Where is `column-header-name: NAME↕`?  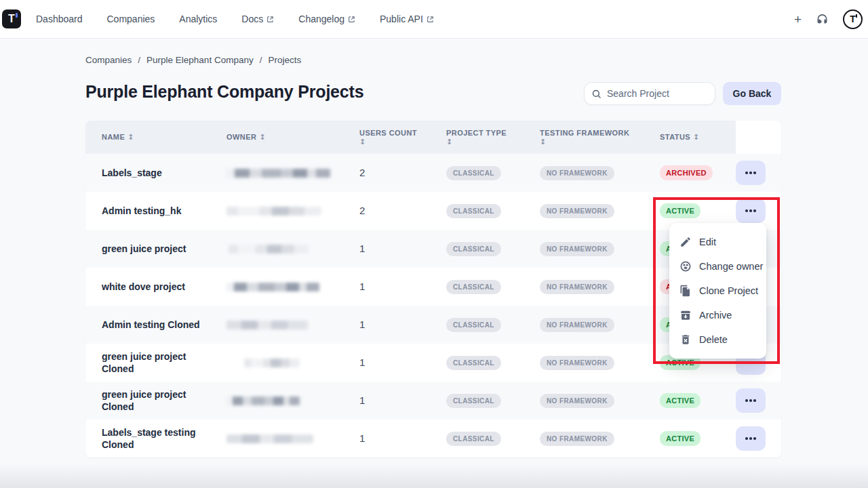
column-header-name: NAME↕ is located at coordinates (156, 137).